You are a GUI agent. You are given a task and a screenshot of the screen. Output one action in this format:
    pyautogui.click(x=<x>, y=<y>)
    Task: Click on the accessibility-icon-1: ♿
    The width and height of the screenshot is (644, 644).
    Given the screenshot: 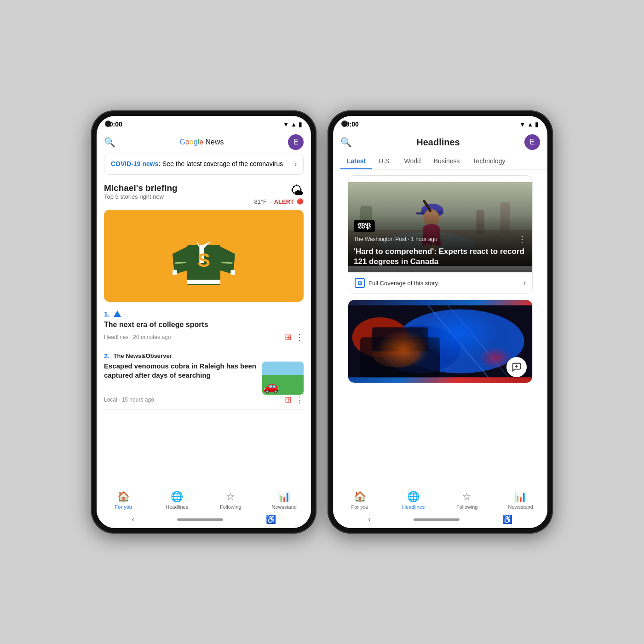 What is the action you would take?
    pyautogui.click(x=271, y=519)
    